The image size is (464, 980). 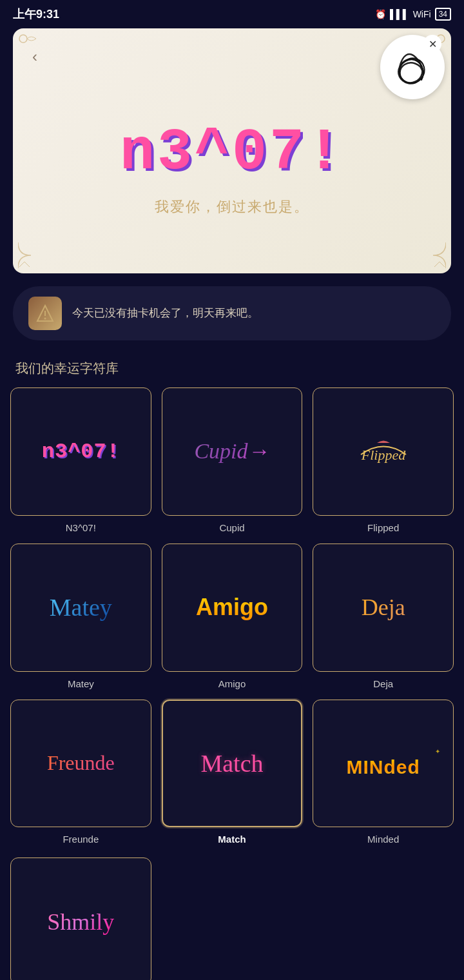 I want to click on signal-icon: ▌▌▌, so click(x=400, y=14).